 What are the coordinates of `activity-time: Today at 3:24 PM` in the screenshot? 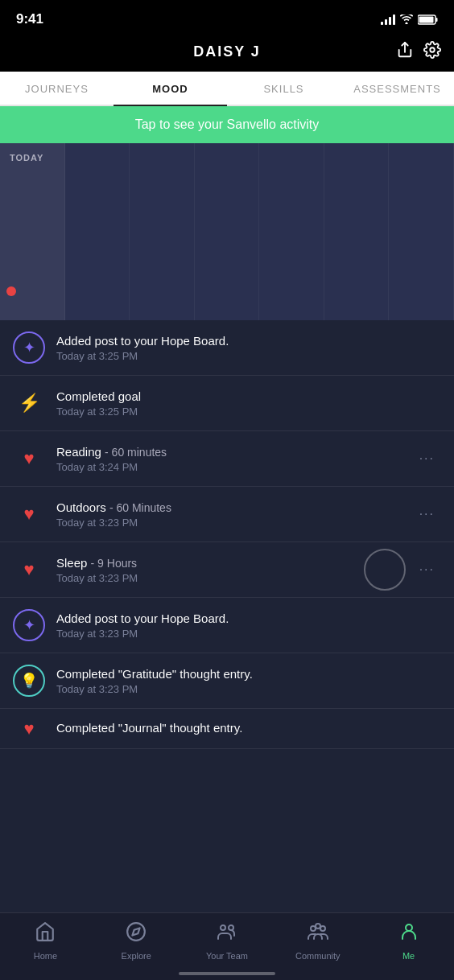 It's located at (235, 467).